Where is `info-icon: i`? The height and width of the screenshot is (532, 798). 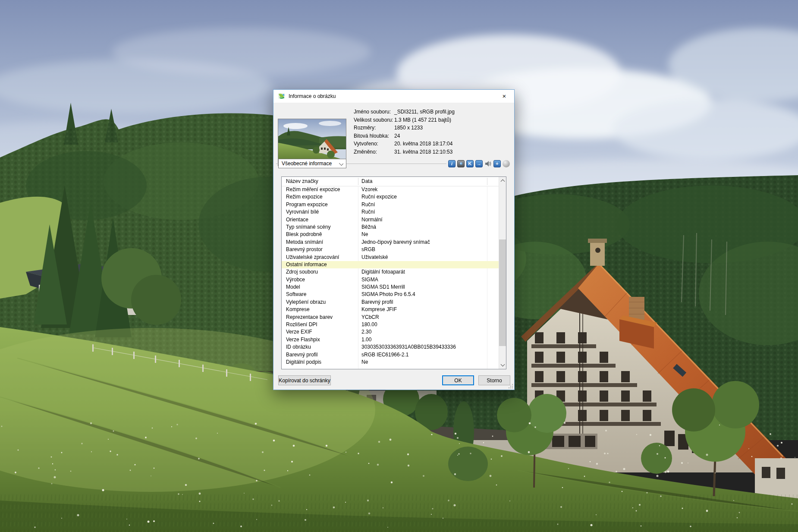
info-icon: i is located at coordinates (452, 164).